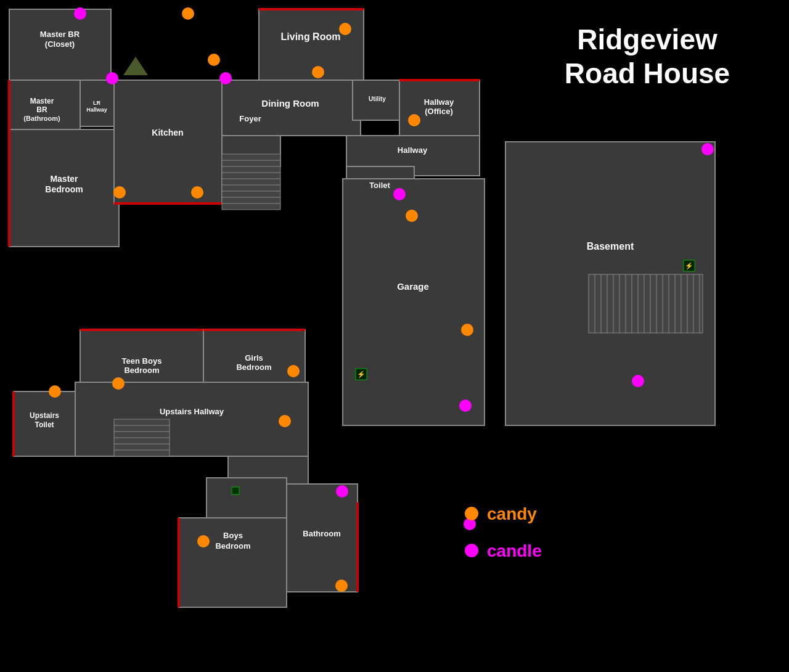 This screenshot has height=672, width=789. What do you see at coordinates (610, 247) in the screenshot?
I see `svg-text: Basement` at bounding box center [610, 247].